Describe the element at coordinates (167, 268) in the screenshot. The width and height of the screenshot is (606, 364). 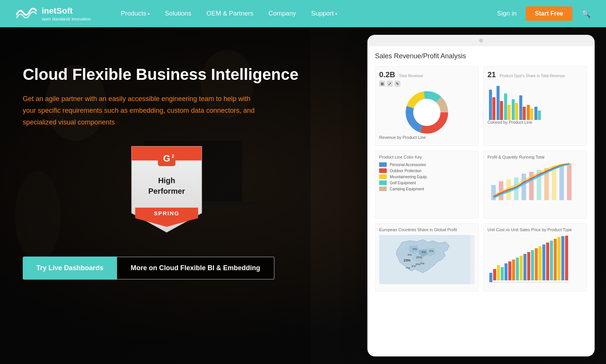
I see `hero-buttons: Try Live Dashboards More on Cloud Flexib…` at that location.